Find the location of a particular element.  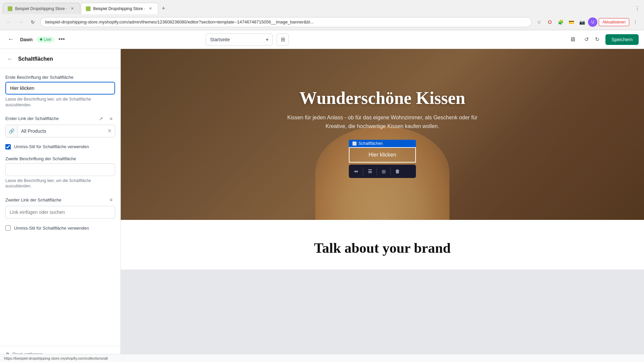

tab-label-1: Beispiel Dropshipping Store · is located at coordinates (41, 9).